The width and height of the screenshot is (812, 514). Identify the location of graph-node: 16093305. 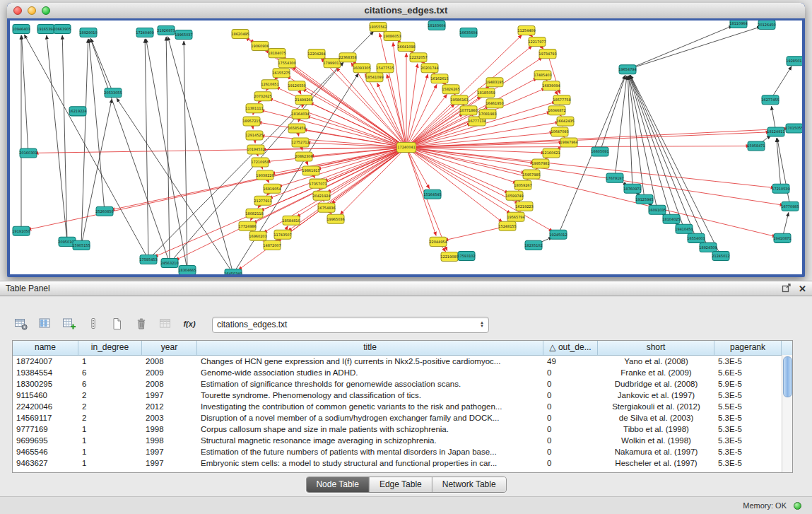
(362, 68).